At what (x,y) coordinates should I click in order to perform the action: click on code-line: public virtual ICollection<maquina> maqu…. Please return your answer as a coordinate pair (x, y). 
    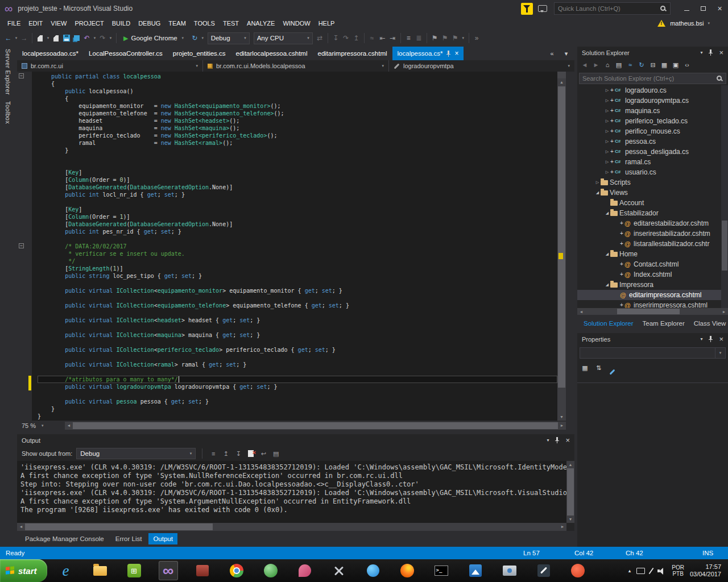
    Looking at the image, I should click on (297, 335).